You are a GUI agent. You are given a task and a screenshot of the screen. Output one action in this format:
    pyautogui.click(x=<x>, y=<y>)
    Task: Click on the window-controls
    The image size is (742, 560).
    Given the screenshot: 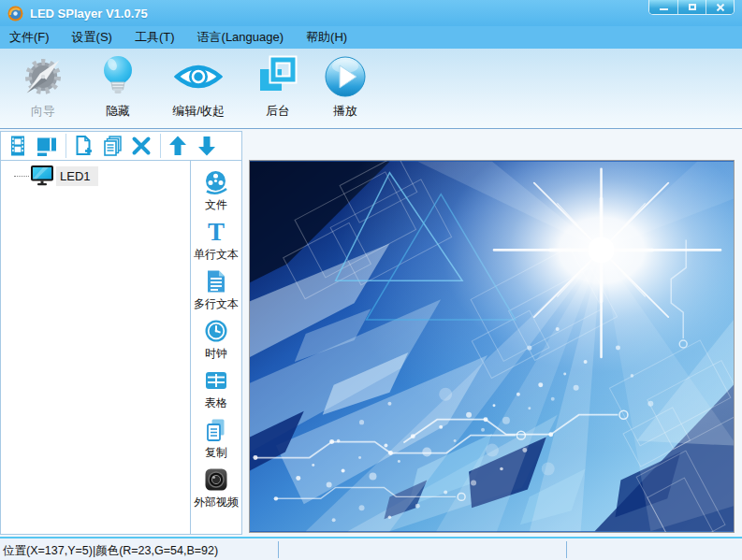 What is the action you would take?
    pyautogui.click(x=691, y=7)
    